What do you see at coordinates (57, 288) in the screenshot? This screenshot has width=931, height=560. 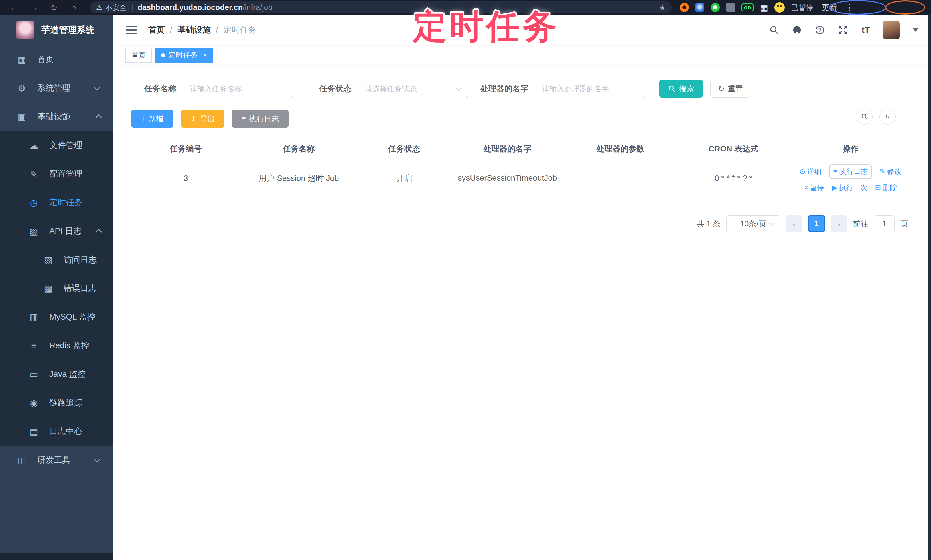 I see `sidebar: 芋道管理系统 ▦ 首页 ⚙ 系统管理 ▣ 基础设施 ☁ 文件管理 ✎ 配置管理 …` at bounding box center [57, 288].